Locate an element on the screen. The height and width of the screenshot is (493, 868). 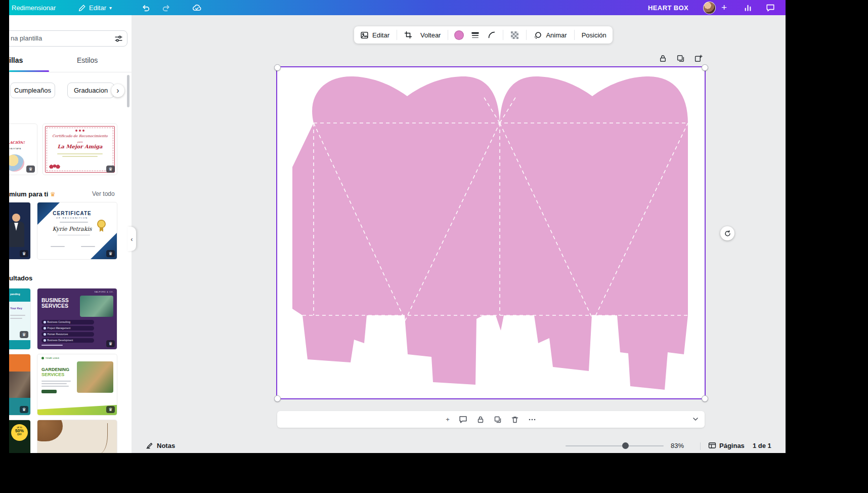
selection-handle-top-left is located at coordinates (277, 68).